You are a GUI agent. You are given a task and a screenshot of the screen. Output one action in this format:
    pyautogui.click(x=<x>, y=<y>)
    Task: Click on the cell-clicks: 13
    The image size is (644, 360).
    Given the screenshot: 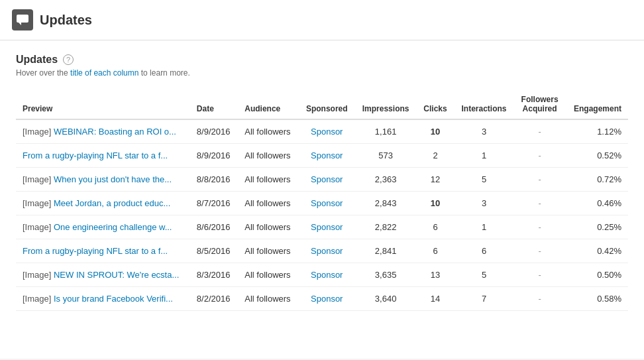 What is the action you would take?
    pyautogui.click(x=436, y=275)
    